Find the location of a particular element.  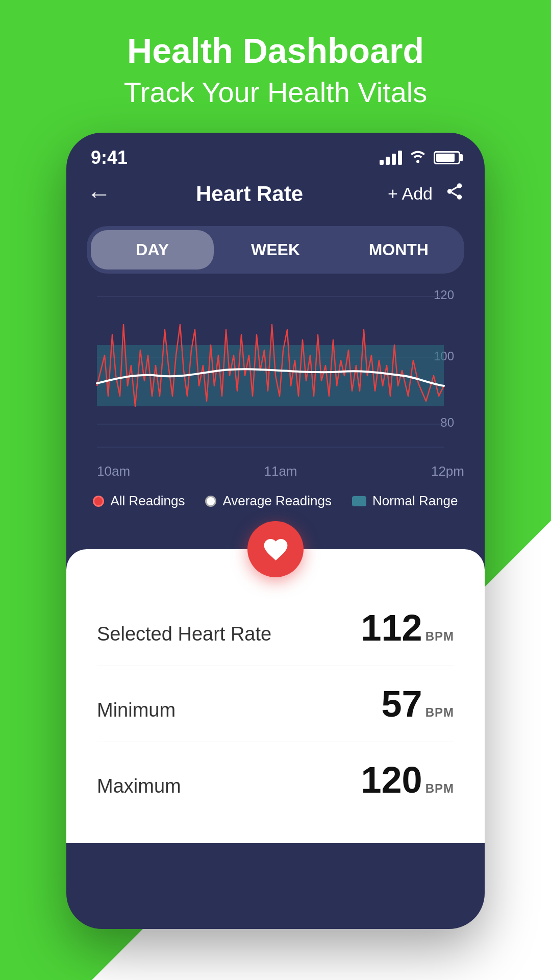

wifi-icon is located at coordinates (418, 158).